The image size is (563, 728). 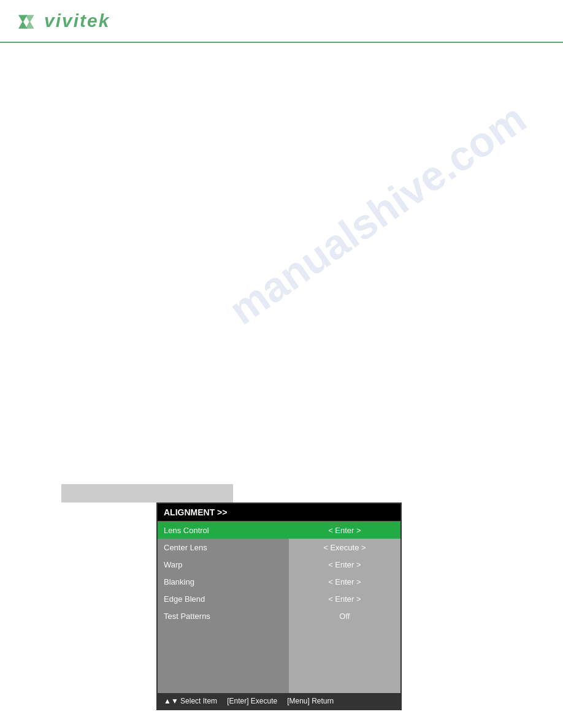 What do you see at coordinates (279, 599) in the screenshot?
I see `menu-row-edge-blend: Edge Blend < Enter >` at bounding box center [279, 599].